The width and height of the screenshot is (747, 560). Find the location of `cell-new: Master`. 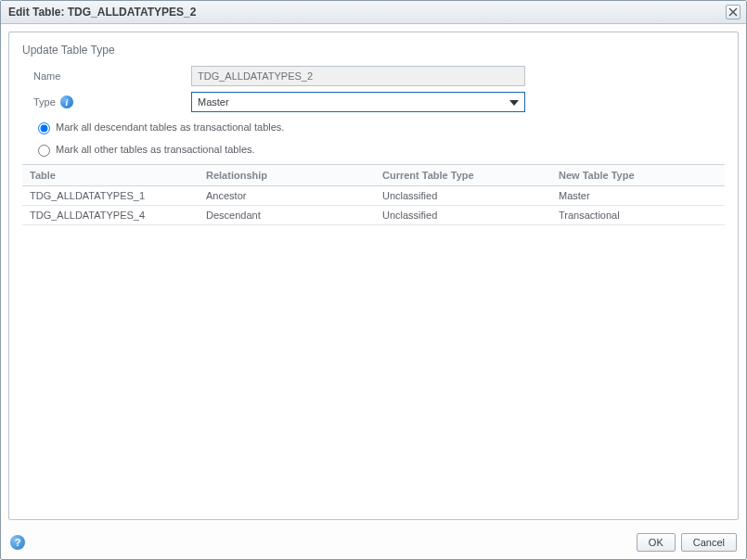

cell-new: Master is located at coordinates (638, 196).